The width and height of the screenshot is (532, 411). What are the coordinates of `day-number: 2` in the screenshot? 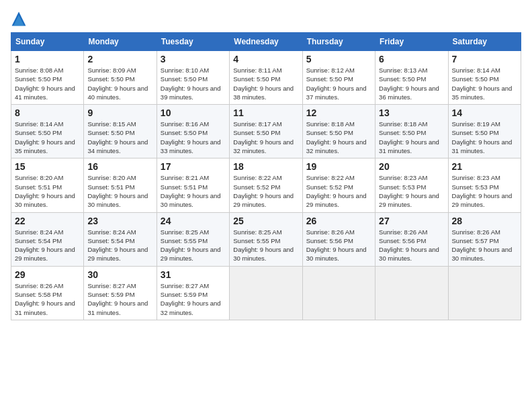 It's located at (120, 59).